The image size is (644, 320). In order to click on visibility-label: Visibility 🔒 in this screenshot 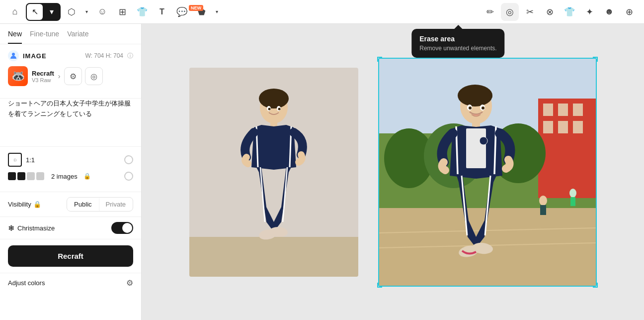, I will do `click(25, 204)`.